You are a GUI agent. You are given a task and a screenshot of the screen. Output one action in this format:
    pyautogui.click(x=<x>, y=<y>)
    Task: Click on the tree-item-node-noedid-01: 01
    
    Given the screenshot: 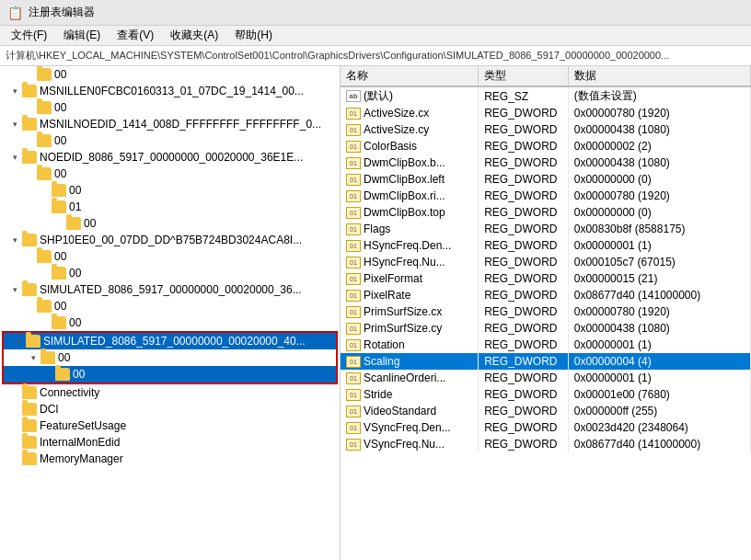 What is the action you would take?
    pyautogui.click(x=169, y=207)
    